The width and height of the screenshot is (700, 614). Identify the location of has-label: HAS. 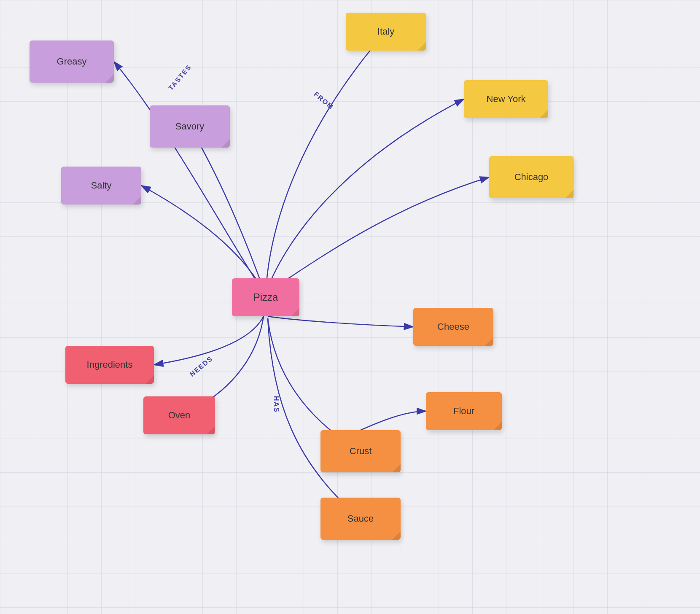
(276, 404).